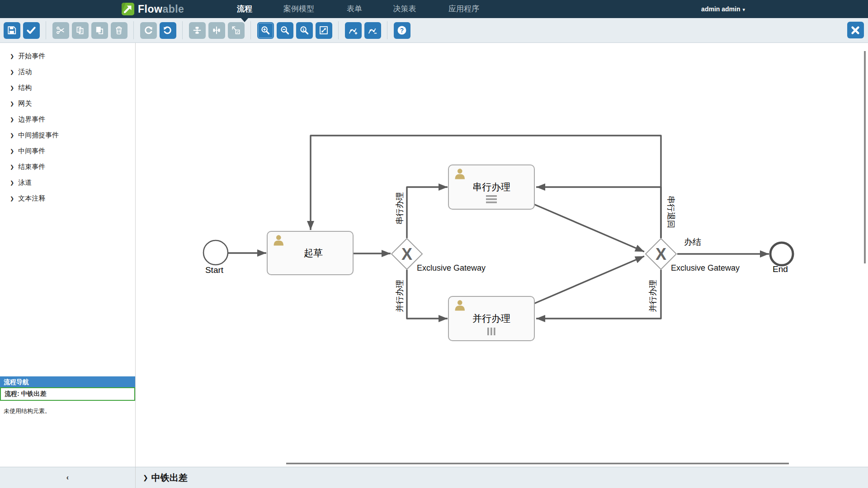 Image resolution: width=868 pixels, height=488 pixels. I want to click on palette-item-0: ❯开始事件, so click(68, 56).